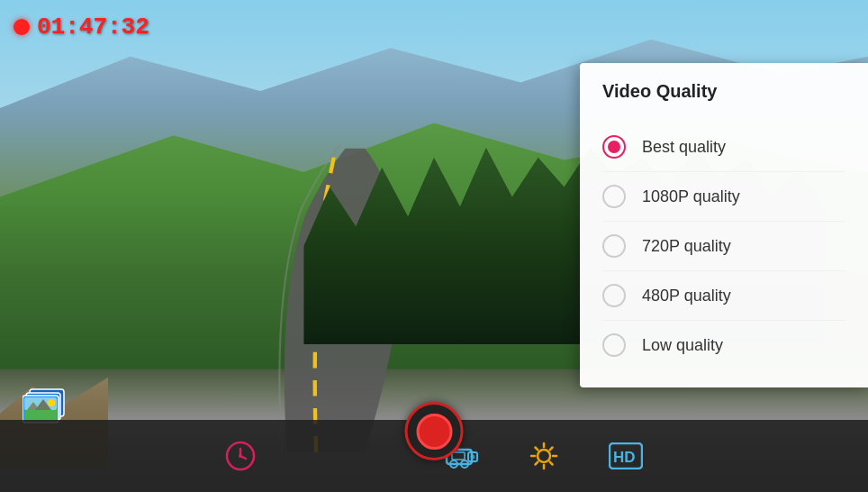 Image resolution: width=868 pixels, height=492 pixels. I want to click on quality-label-1080p: 1080P quality, so click(692, 196).